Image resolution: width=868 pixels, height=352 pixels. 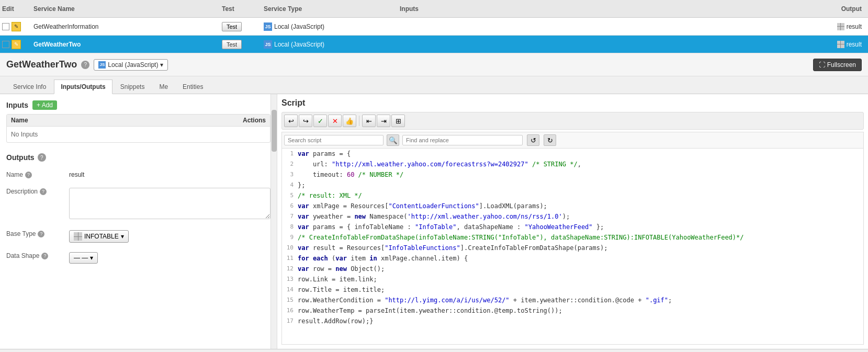 What do you see at coordinates (350, 121) in the screenshot?
I see `thumb-button: 👍` at bounding box center [350, 121].